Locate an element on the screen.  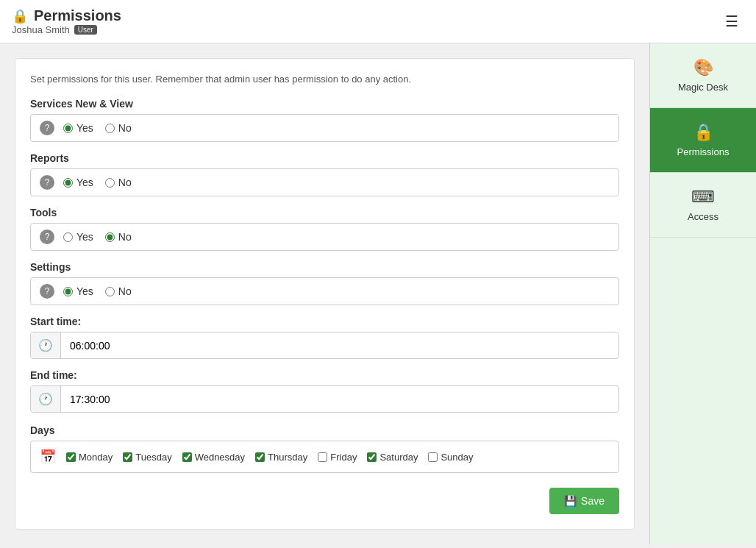
user-info: Joshua Smith User is located at coordinates (66, 29).